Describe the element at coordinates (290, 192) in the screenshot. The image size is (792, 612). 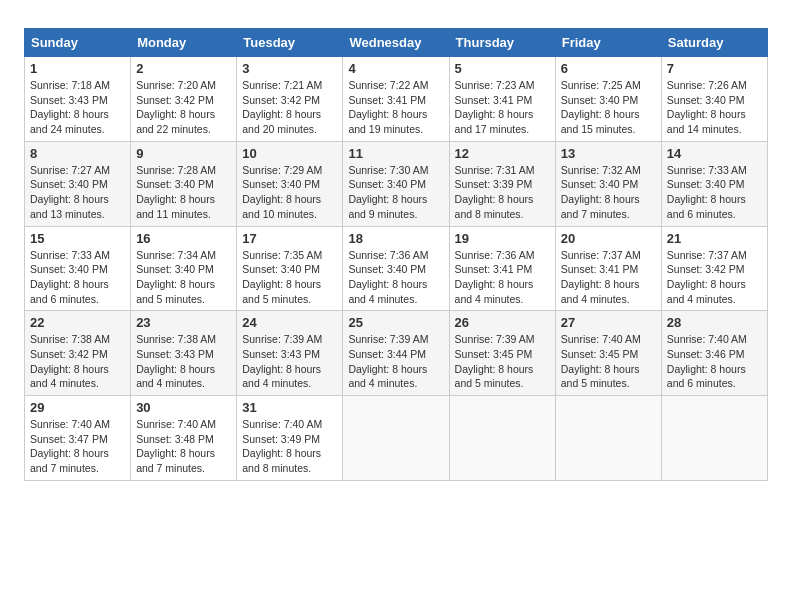
I see `day-info: Sunrise: 7:29 AMSunset: 3:40 PMDaylight:…` at that location.